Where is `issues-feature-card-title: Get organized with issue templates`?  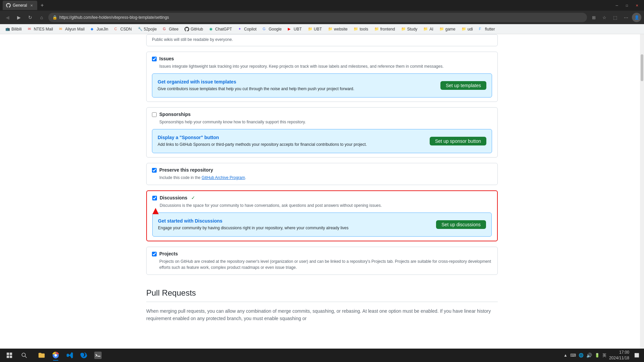 issues-feature-card-title: Get organized with issue templates is located at coordinates (256, 82).